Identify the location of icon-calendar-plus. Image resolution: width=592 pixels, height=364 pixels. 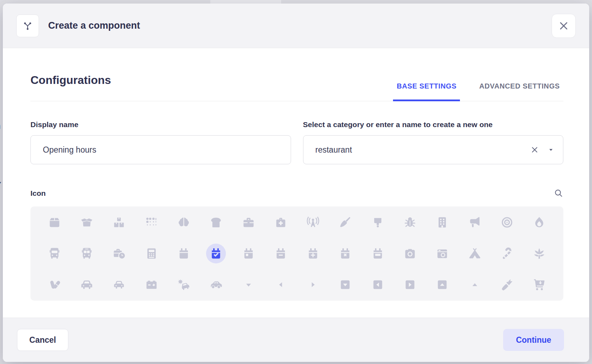
(313, 254).